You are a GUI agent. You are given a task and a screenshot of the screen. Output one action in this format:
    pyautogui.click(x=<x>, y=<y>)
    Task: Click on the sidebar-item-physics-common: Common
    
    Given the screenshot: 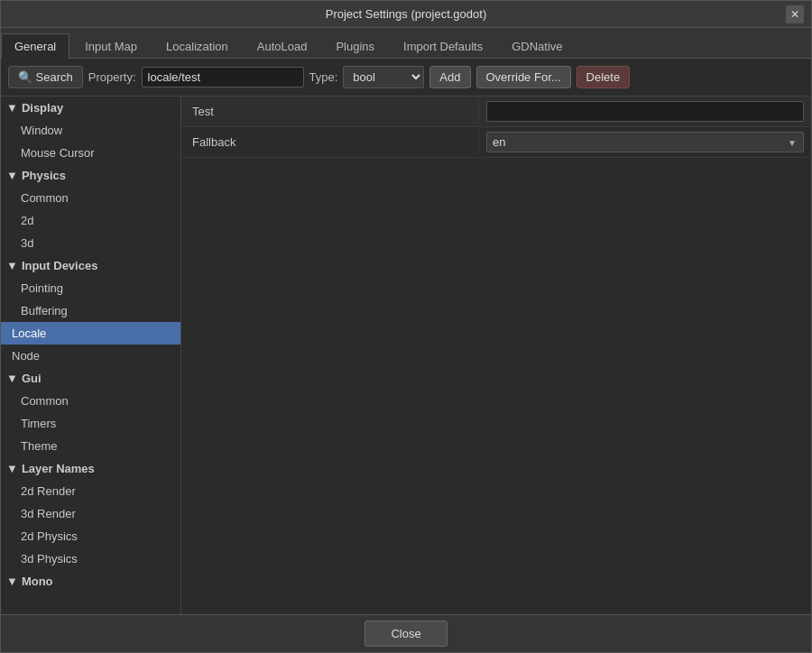 What is the action you would take?
    pyautogui.click(x=90, y=198)
    